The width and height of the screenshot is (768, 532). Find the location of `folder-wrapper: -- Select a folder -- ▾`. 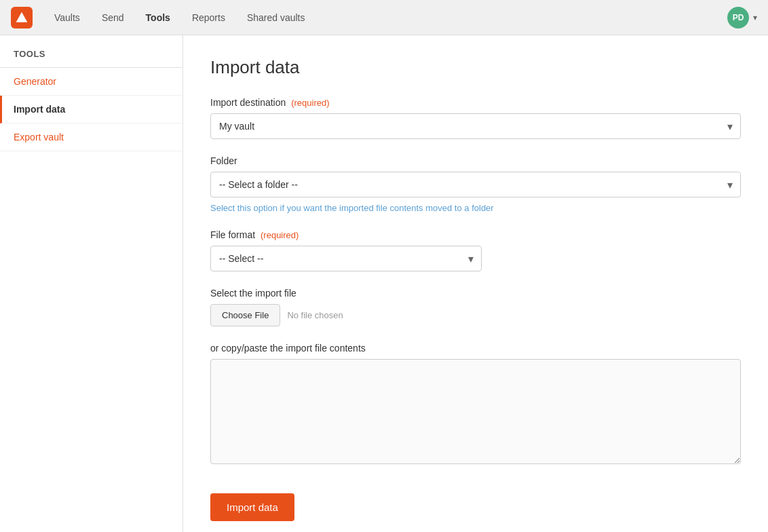

folder-wrapper: -- Select a folder -- ▾ is located at coordinates (476, 185).